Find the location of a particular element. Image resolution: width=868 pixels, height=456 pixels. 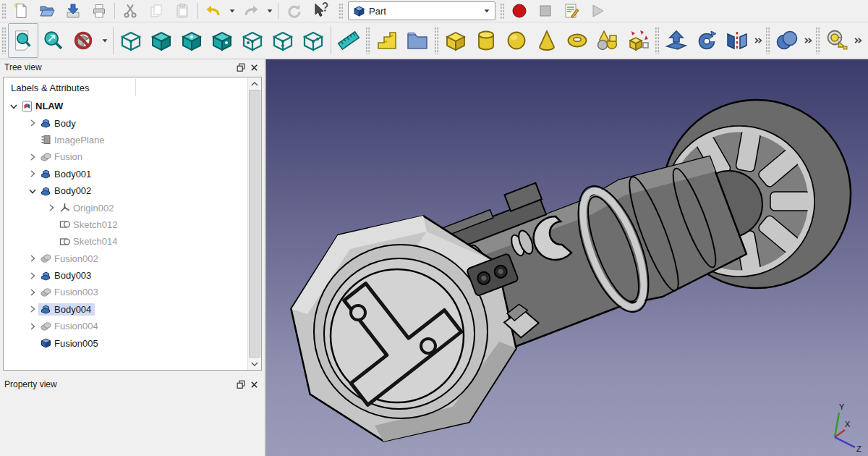

draw-style-menu-button is located at coordinates (105, 41).